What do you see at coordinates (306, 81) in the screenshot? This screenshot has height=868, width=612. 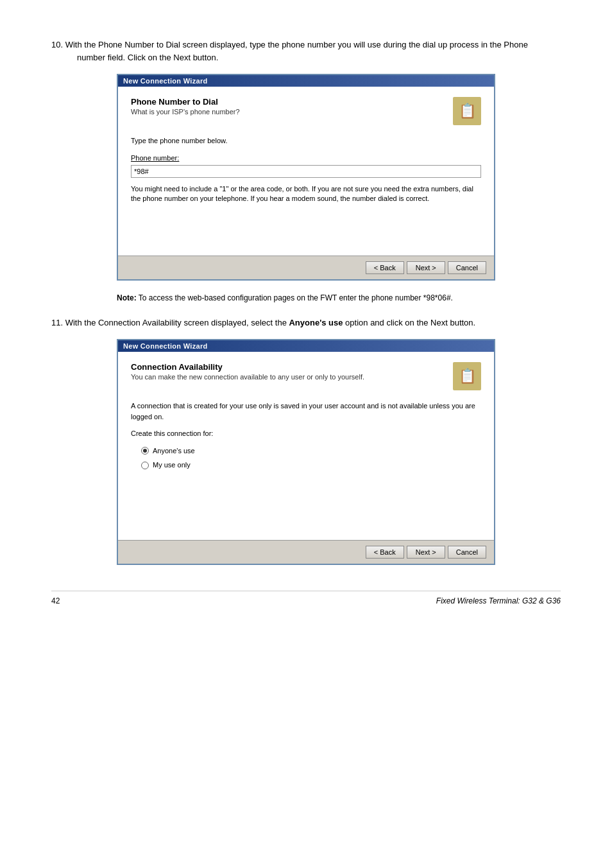 I see `wizard1-titlebar: New Connection Wizard` at bounding box center [306, 81].